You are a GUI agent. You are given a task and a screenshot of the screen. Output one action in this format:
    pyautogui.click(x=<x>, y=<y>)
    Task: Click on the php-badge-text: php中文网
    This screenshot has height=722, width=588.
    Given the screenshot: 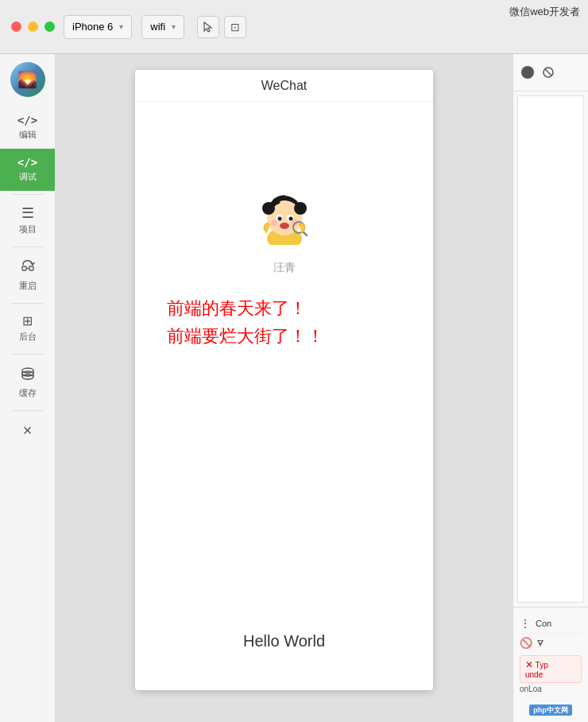 What is the action you would take?
    pyautogui.click(x=551, y=710)
    